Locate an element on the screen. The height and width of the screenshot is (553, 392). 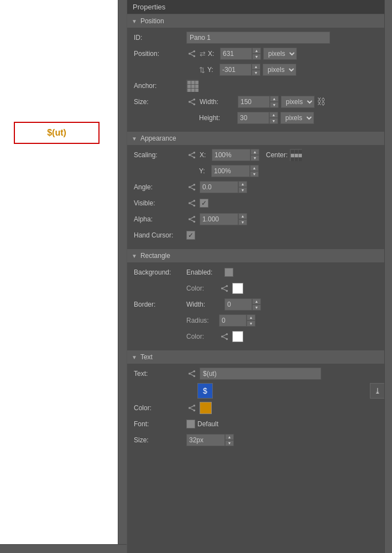
angle-down-btn: ▼ is located at coordinates (243, 190).